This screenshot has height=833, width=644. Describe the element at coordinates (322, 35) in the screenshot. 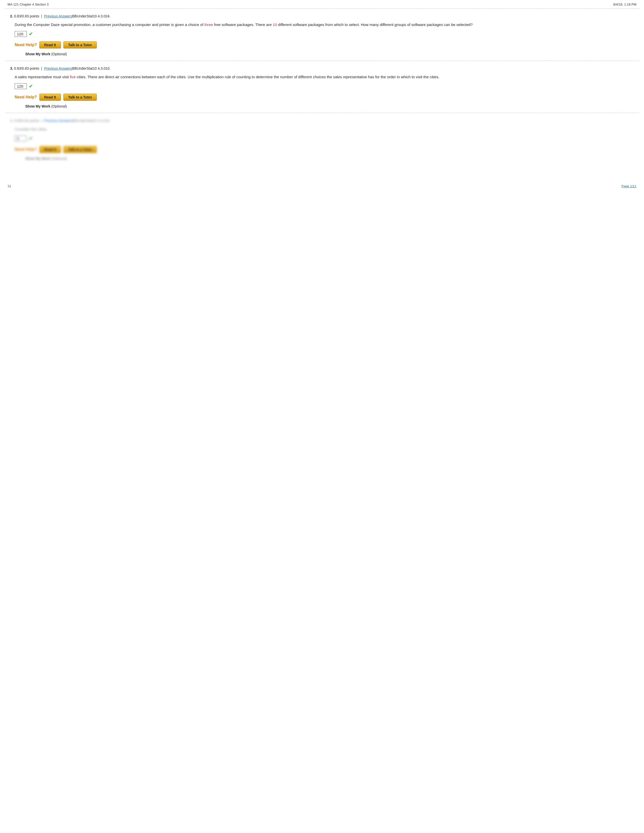

I see `question-2-block: 2. 0.83/0.83 points | Previous AnswersBB…` at that location.